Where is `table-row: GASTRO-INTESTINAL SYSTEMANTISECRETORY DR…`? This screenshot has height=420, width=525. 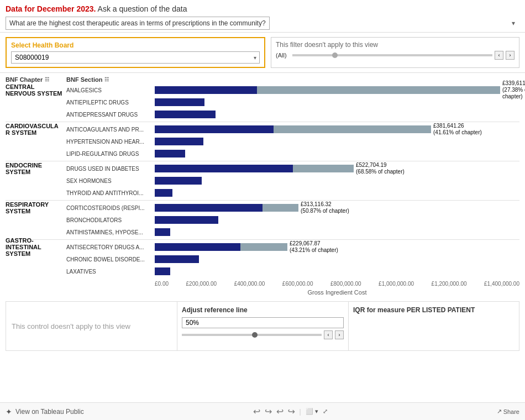
table-row: GASTRO-INTESTINAL SYSTEMANTISECRETORY DR… is located at coordinates (262, 247).